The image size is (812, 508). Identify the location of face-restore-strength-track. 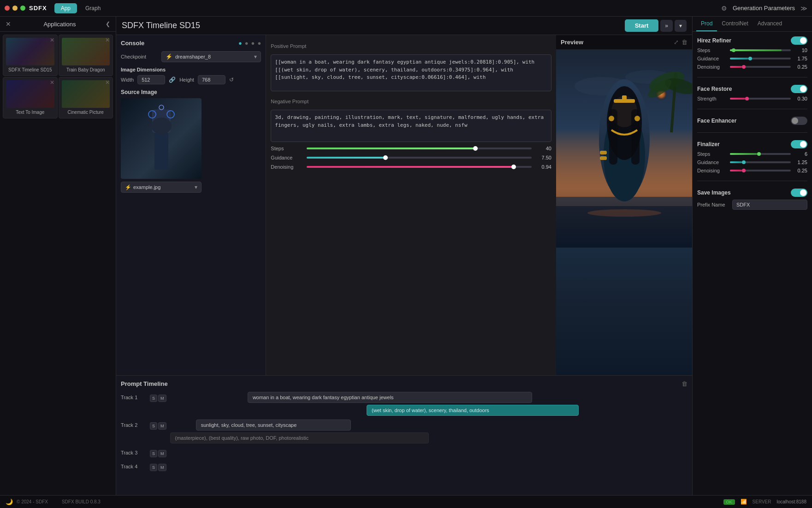
(760, 99).